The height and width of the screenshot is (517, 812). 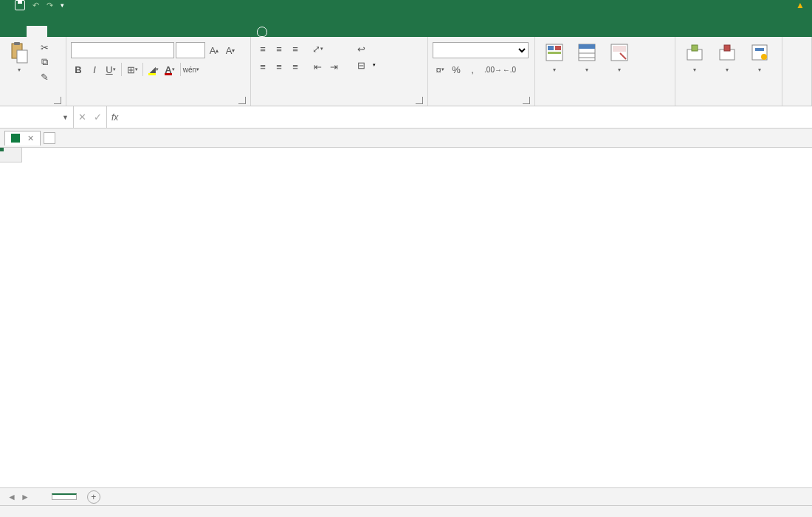 I want to click on excel-icon, so click(x=16, y=138).